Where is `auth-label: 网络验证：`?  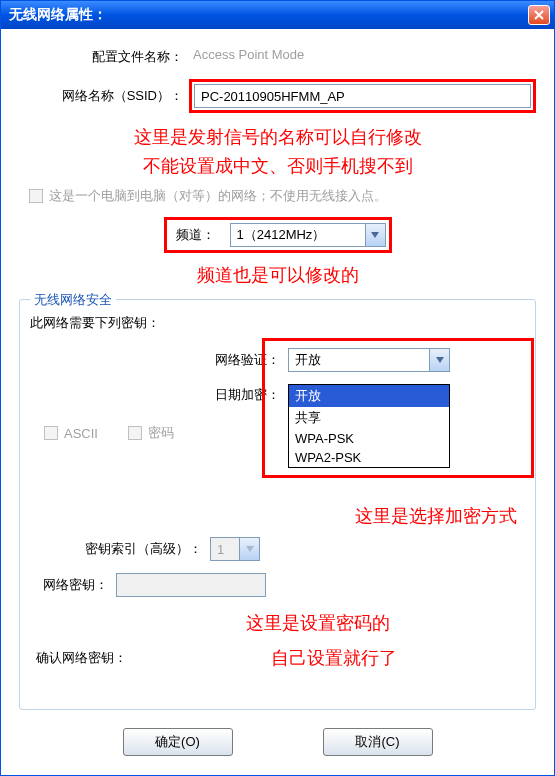
auth-label: 网络验证： is located at coordinates (245, 360).